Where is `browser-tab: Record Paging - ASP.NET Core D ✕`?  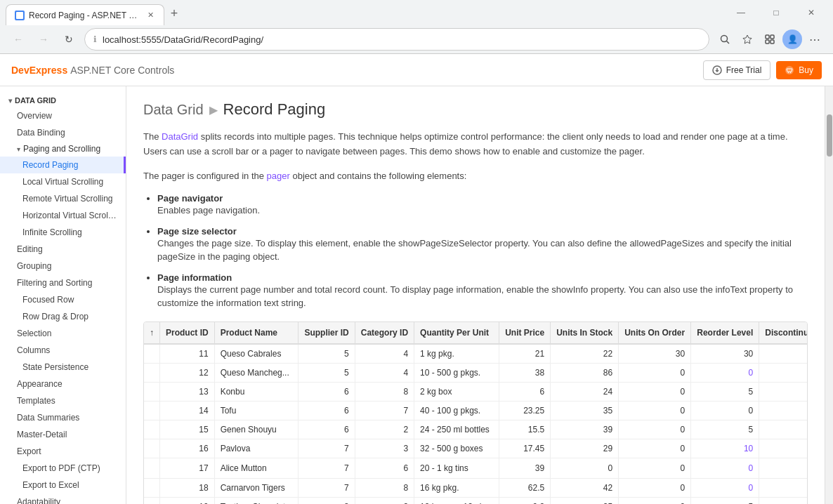 browser-tab: Record Paging - ASP.NET Core D ✕ is located at coordinates (85, 15).